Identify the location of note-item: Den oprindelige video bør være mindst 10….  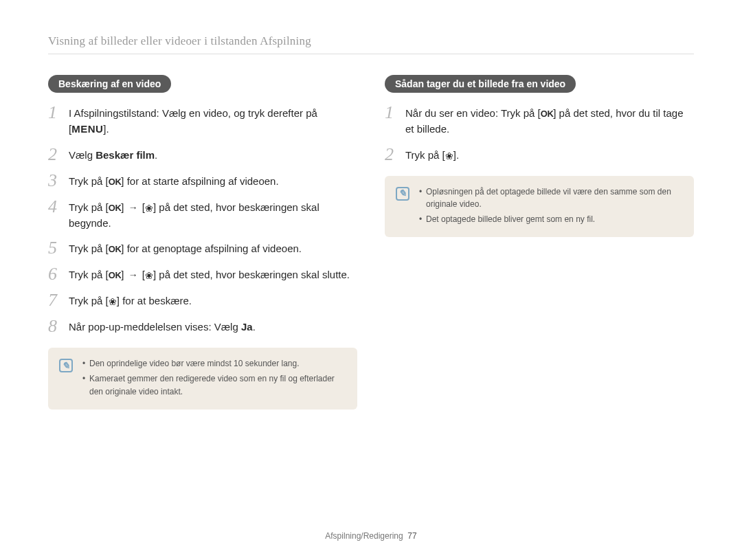
(214, 364).